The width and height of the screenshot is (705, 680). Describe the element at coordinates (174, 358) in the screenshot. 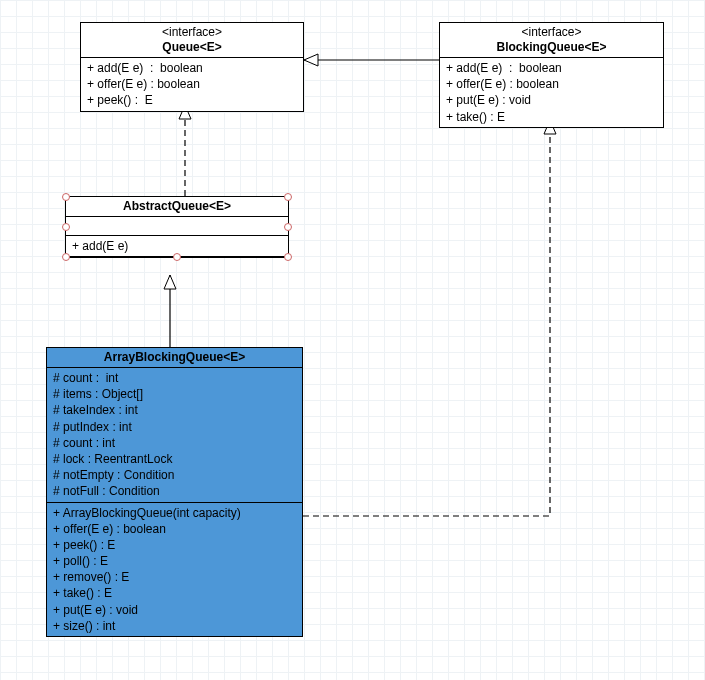

I see `class-arrayblockingqueue-title: ArrayBlockingQueue<E>` at that location.